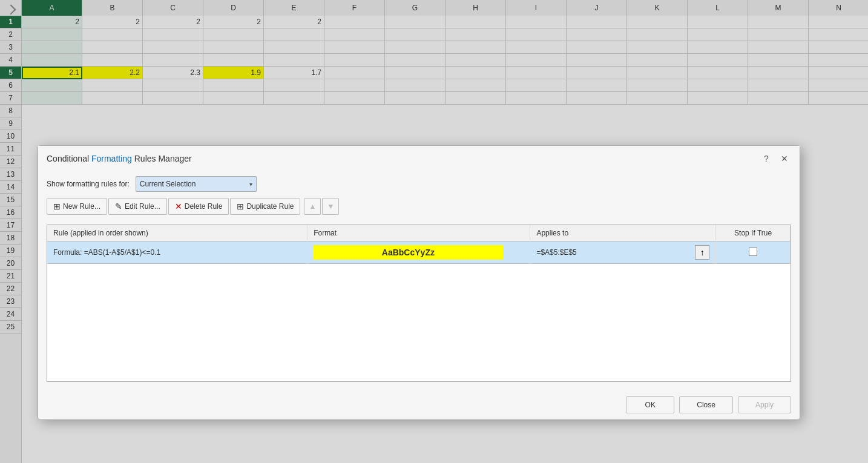  What do you see at coordinates (312, 206) in the screenshot?
I see `move-up-button: ▲` at bounding box center [312, 206].